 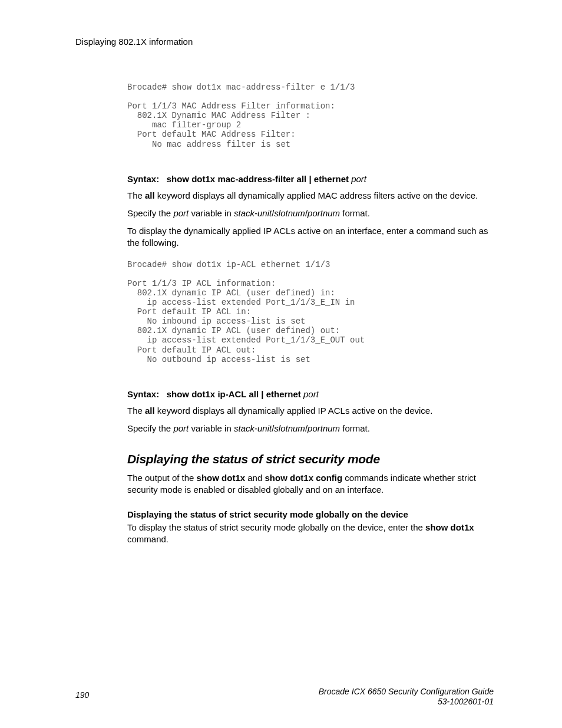 I want to click on paragraph: To display the dynamically applied IP AC…, so click(x=310, y=237).